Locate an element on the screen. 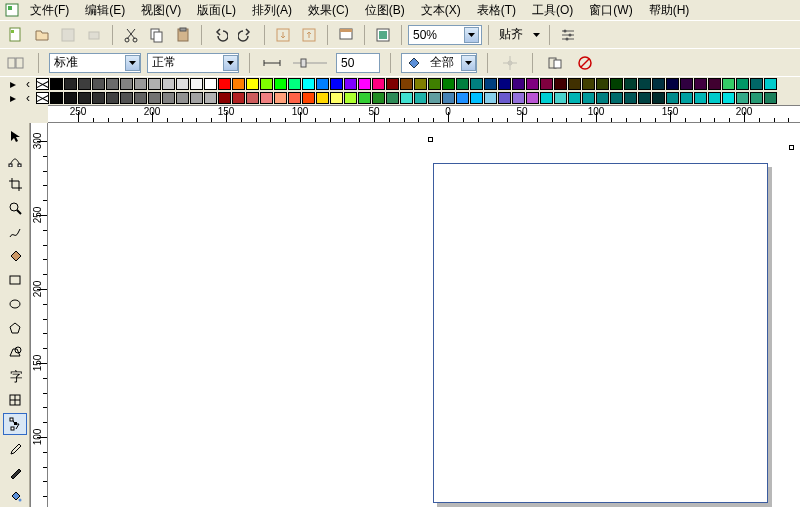 This screenshot has width=800, height=507. no-fill-swatch is located at coordinates (42, 84).